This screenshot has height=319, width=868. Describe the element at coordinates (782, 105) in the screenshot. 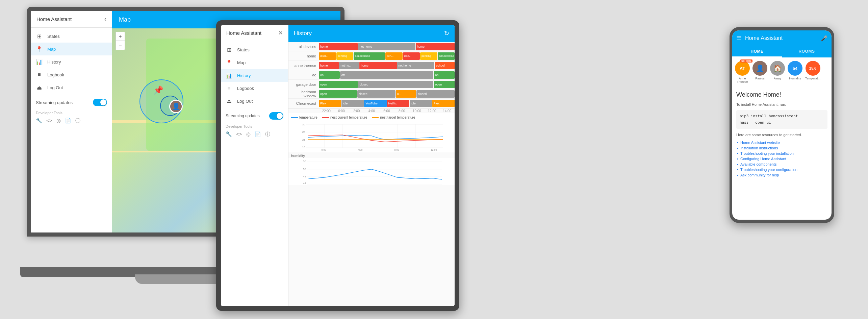

I see `install-intro-text: To install Home Assistant, run:` at that location.